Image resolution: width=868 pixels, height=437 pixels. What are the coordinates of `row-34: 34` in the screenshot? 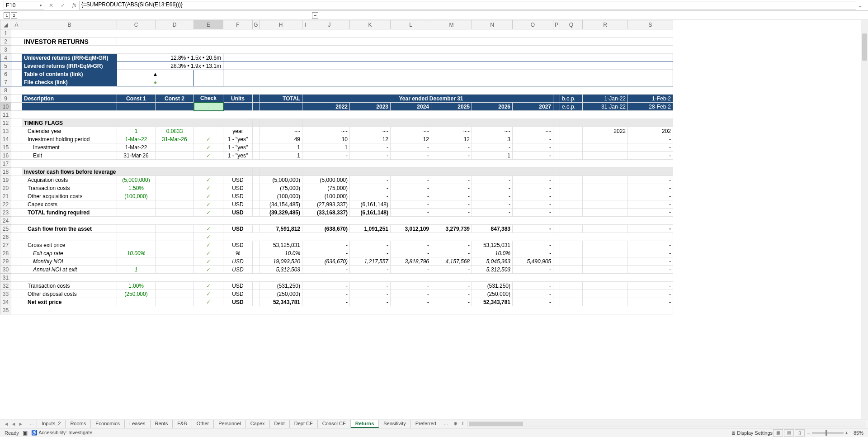 It's located at (6, 302).